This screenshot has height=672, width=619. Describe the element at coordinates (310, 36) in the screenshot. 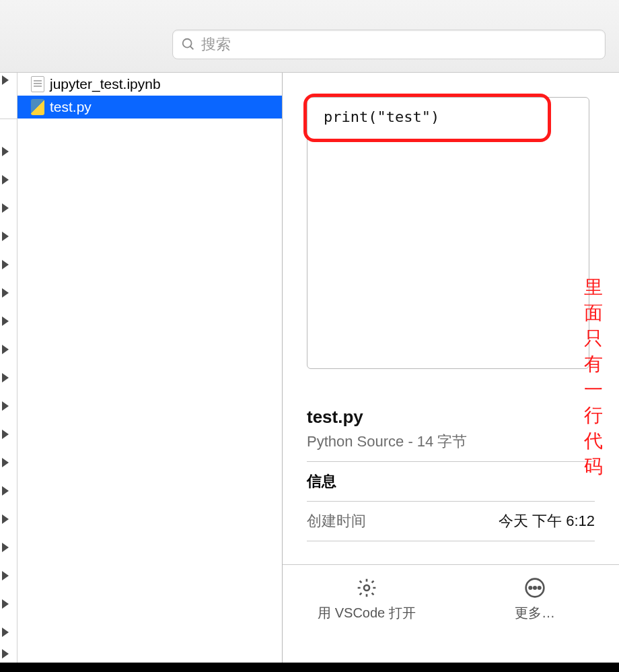

I see `toolbar` at that location.